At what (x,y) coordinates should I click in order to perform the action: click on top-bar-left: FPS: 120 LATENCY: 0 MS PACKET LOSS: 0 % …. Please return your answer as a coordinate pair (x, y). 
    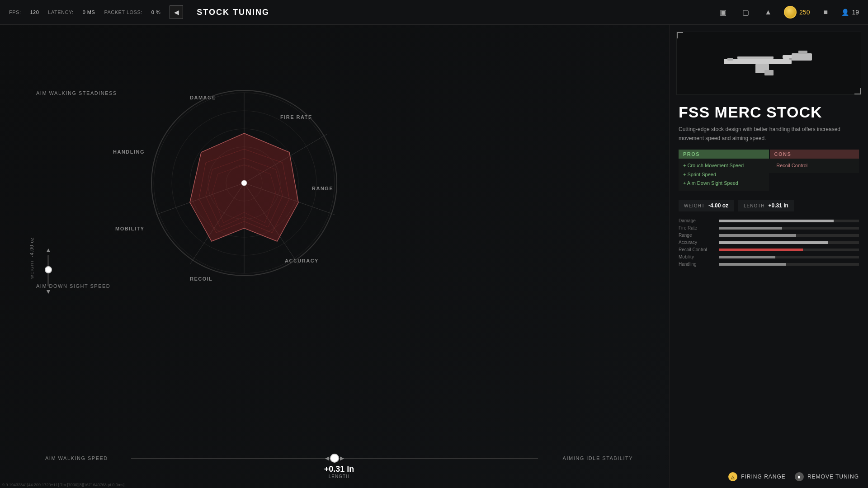
    Looking at the image, I should click on (139, 12).